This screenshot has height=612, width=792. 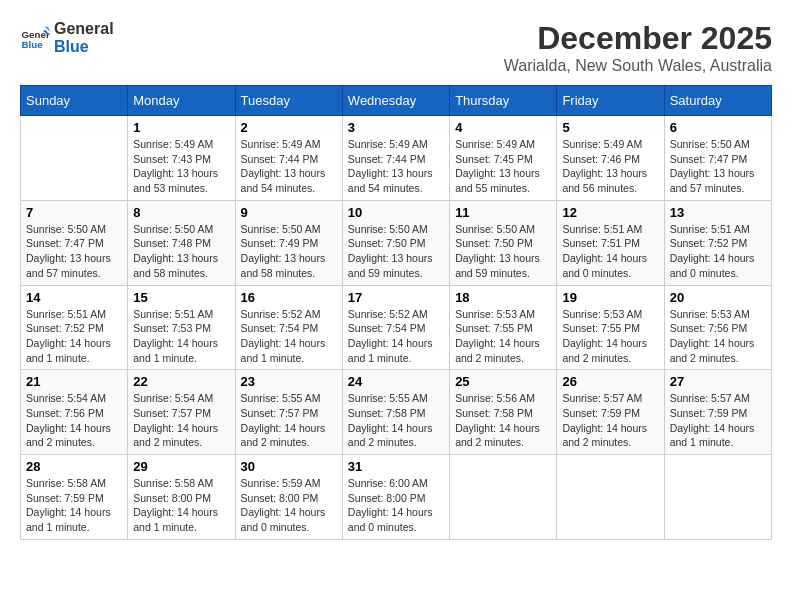 I want to click on cell-content: Sunrise: 5:55 AM Sunset: 7:57 PM Dayligh…, so click(x=289, y=420).